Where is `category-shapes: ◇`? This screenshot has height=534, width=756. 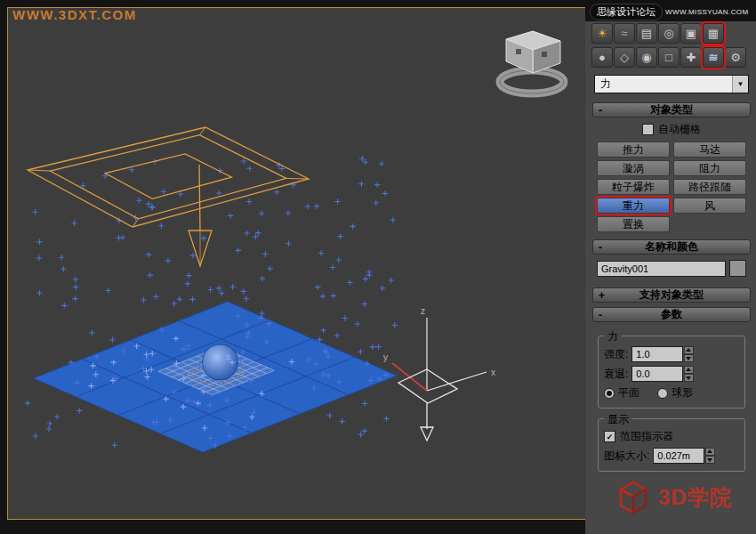 category-shapes: ◇ is located at coordinates (624, 57).